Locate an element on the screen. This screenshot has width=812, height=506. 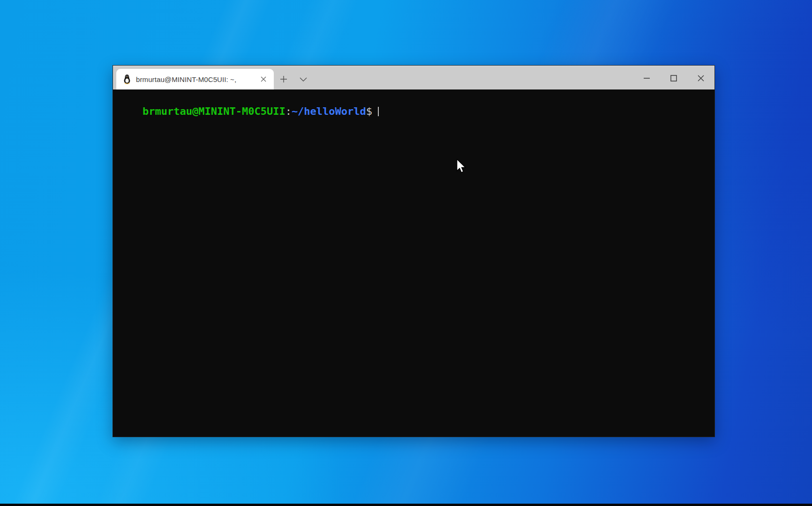
minimize-button is located at coordinates (647, 78).